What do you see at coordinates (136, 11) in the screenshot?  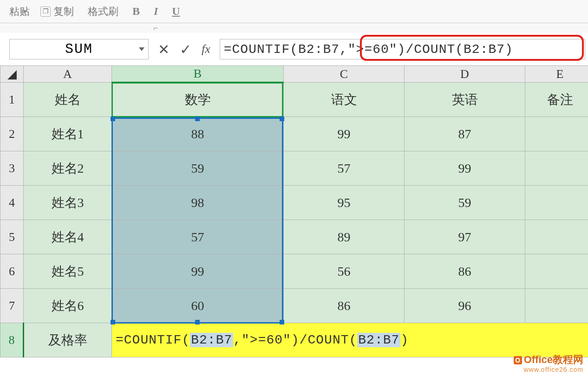 I see `bold-button: B` at bounding box center [136, 11].